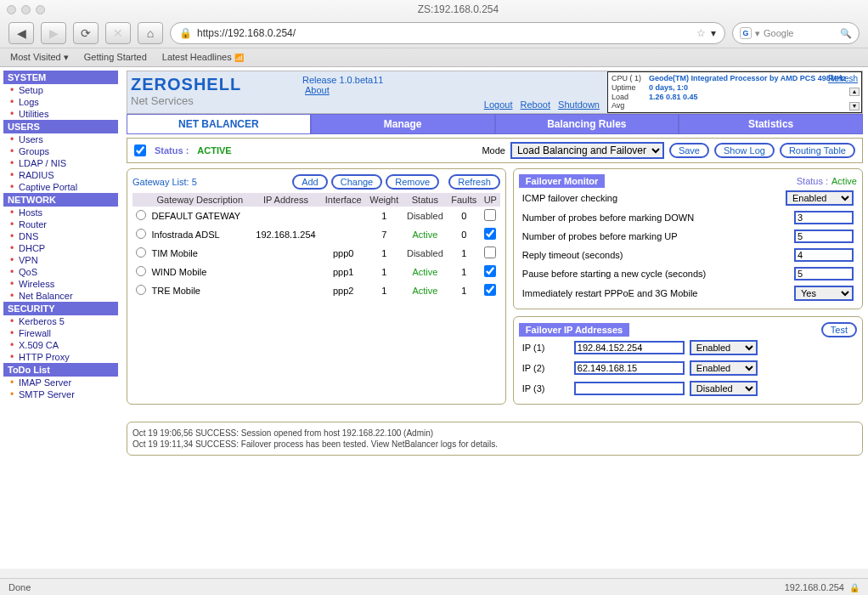 The image size is (868, 595). I want to click on logout-link: Logout, so click(499, 105).